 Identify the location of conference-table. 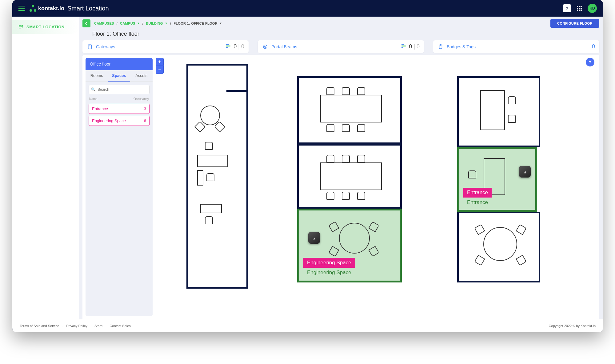
(351, 176).